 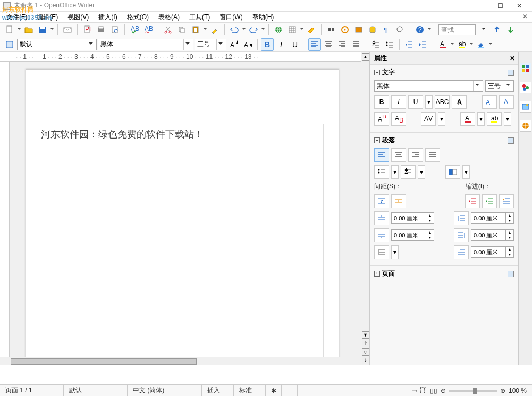 What do you see at coordinates (366, 57) in the screenshot?
I see `scroll-up-icon: ▲` at bounding box center [366, 57].